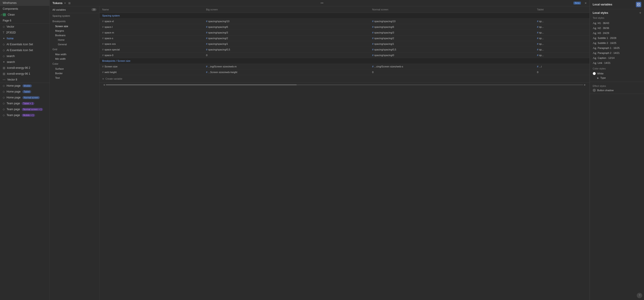  I want to click on shadow-icon, so click(594, 90).